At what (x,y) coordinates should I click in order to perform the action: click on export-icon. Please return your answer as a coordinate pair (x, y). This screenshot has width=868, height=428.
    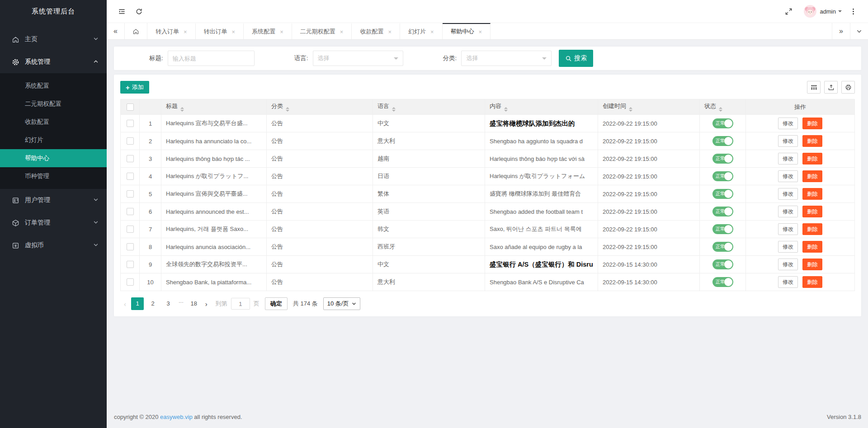
    Looking at the image, I should click on (831, 87).